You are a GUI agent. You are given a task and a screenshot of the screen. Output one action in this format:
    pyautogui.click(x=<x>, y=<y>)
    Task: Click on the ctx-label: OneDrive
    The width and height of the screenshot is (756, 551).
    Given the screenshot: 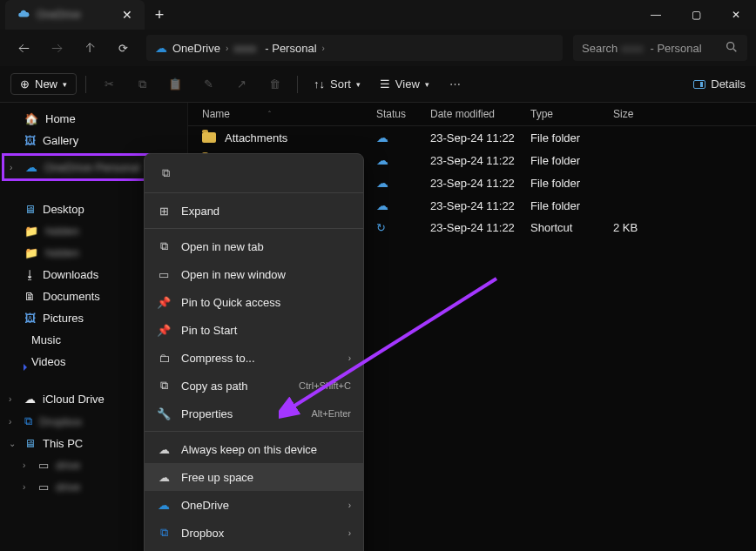 What is the action you would take?
    pyautogui.click(x=206, y=505)
    